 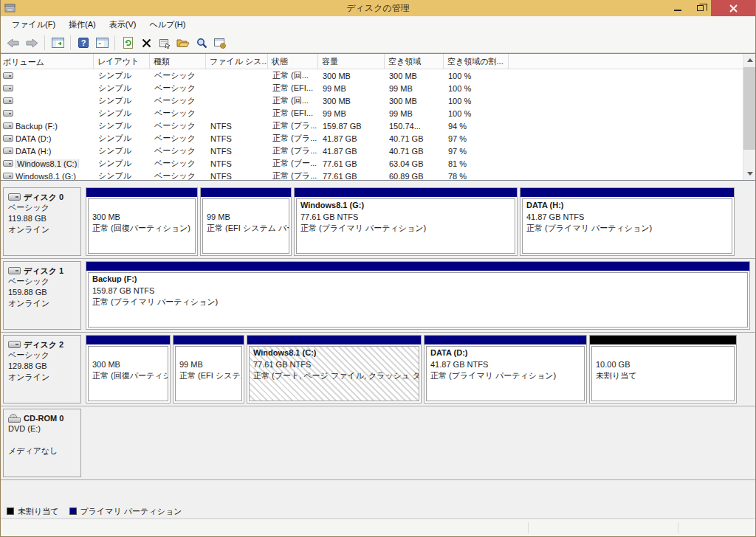 What do you see at coordinates (102, 43) in the screenshot?
I see `action-pane-icon` at bounding box center [102, 43].